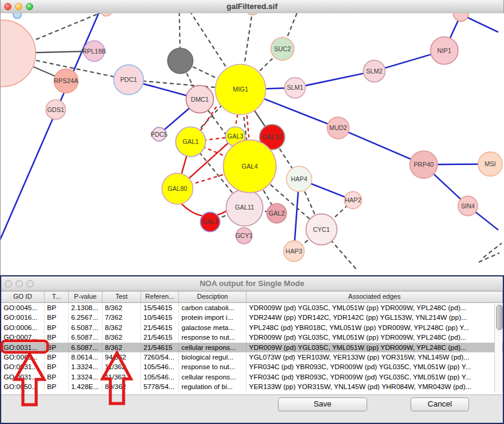 The width and height of the screenshot is (504, 424). Describe the element at coordinates (213, 357) in the screenshot. I see `cell-description: biological regul...` at that location.